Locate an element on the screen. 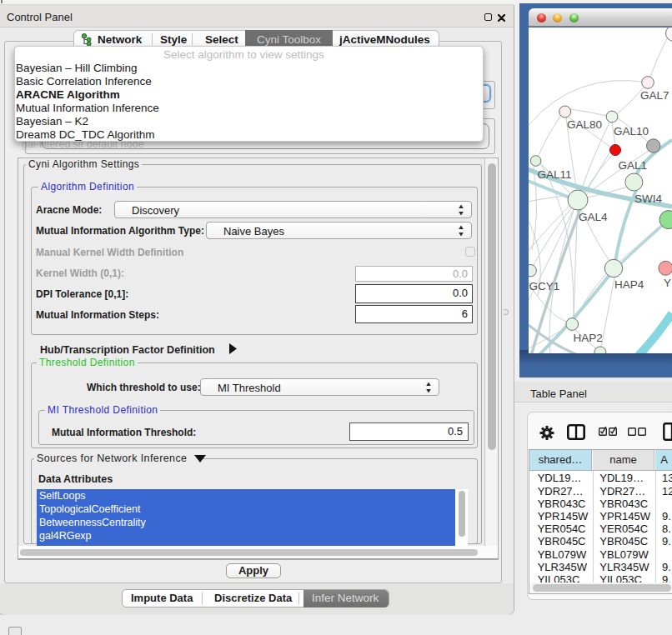  svg-text: HAP2 is located at coordinates (589, 338).